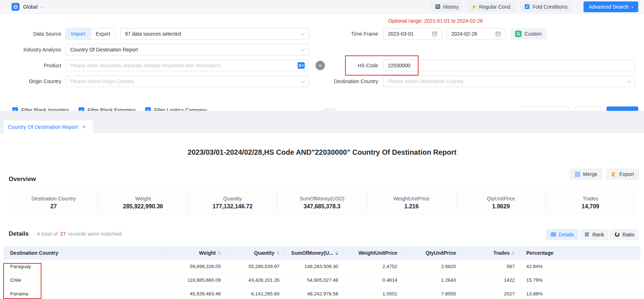 This screenshot has width=644, height=299. I want to click on column-header-percentage: Percentage, so click(580, 253).